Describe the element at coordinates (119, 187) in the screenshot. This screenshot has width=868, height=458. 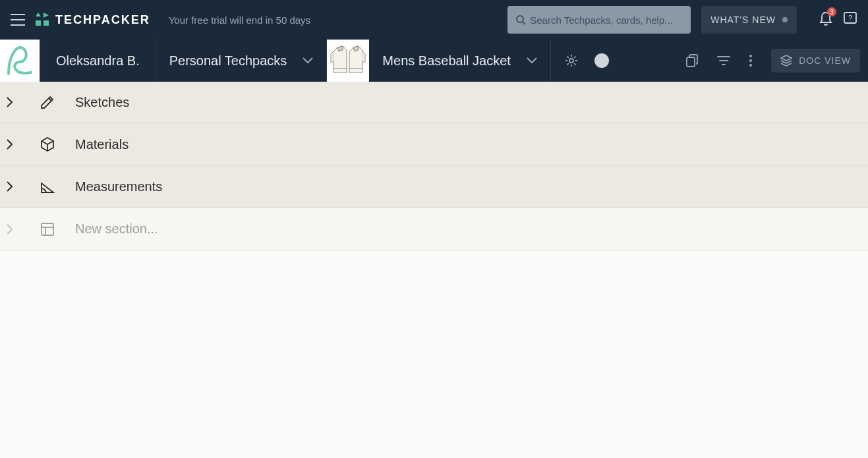
I see `section-title: Measurements` at that location.